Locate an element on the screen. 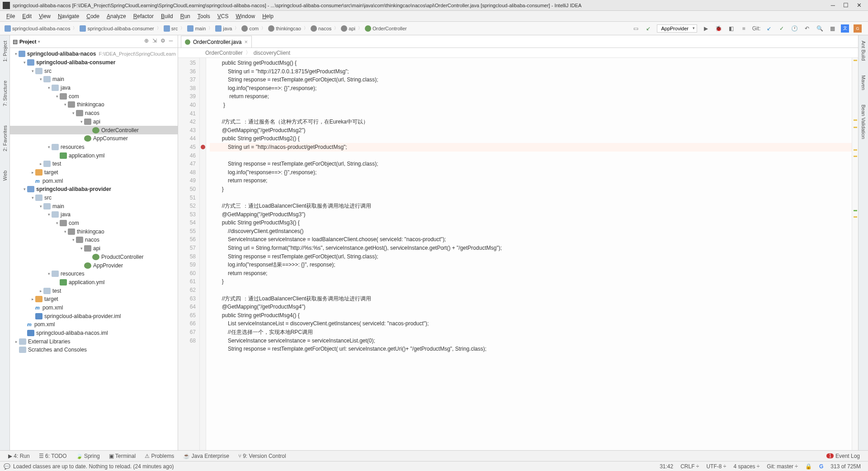  git-revert-icon: ↶ is located at coordinates (807, 29).